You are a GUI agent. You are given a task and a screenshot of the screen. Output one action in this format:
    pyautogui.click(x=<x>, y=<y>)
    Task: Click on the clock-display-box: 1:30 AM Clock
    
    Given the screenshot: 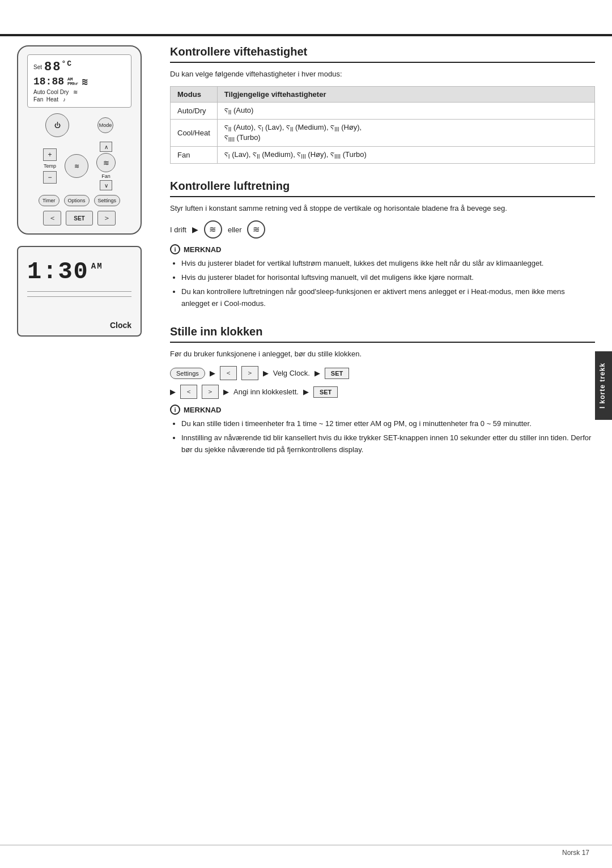 What is the action you would take?
    pyautogui.click(x=79, y=291)
    